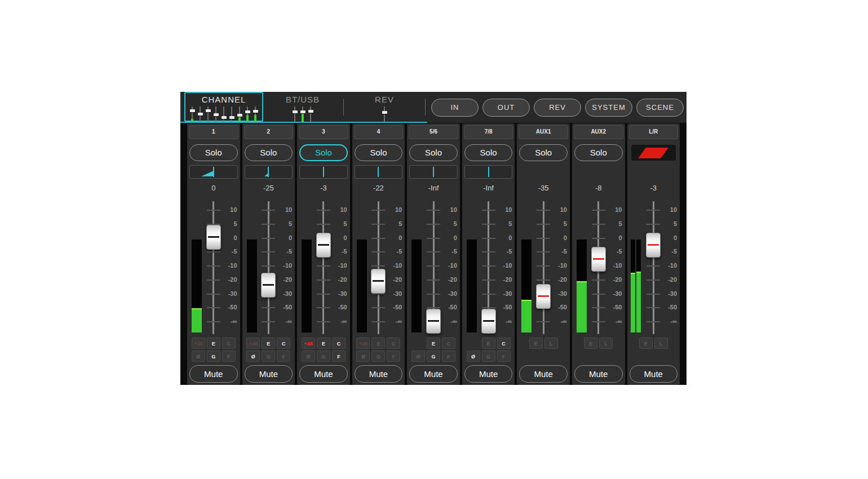 The width and height of the screenshot is (868, 479). Describe the element at coordinates (599, 188) in the screenshot. I see `fader-value: -8` at that location.